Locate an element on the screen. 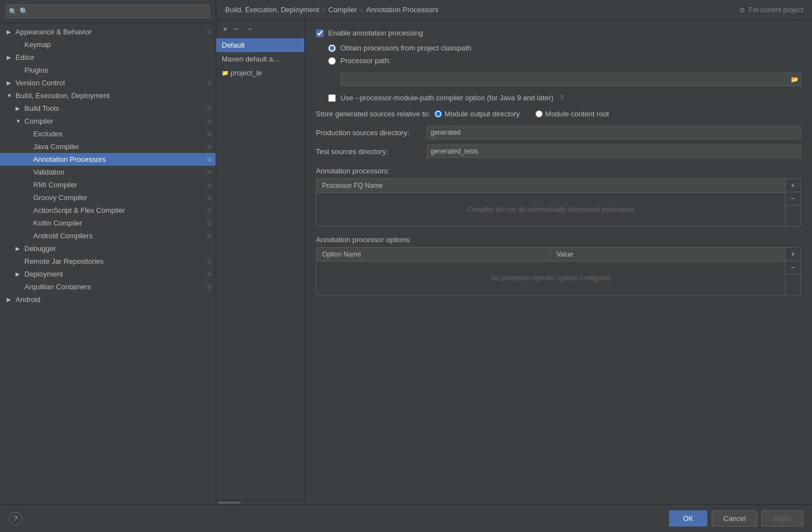  processor-fq-name-header: Processor FQ Name is located at coordinates (551, 186).